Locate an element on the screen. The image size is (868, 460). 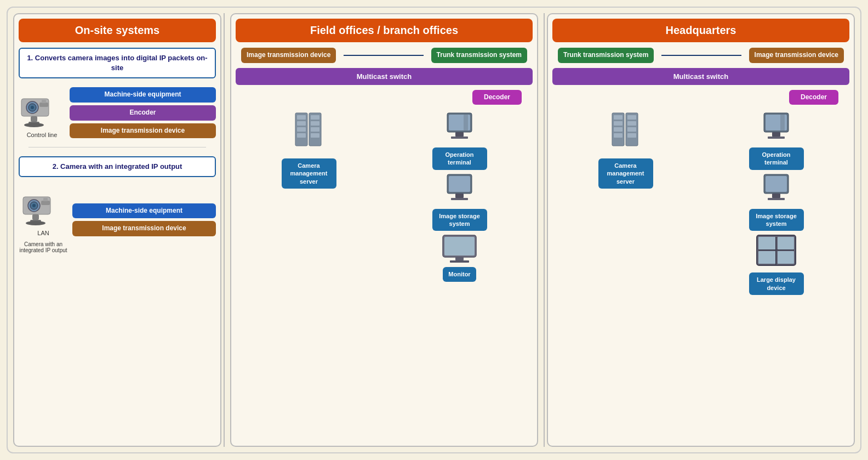
hq-bottom-devices: Camera management server Operation te is located at coordinates (701, 203).